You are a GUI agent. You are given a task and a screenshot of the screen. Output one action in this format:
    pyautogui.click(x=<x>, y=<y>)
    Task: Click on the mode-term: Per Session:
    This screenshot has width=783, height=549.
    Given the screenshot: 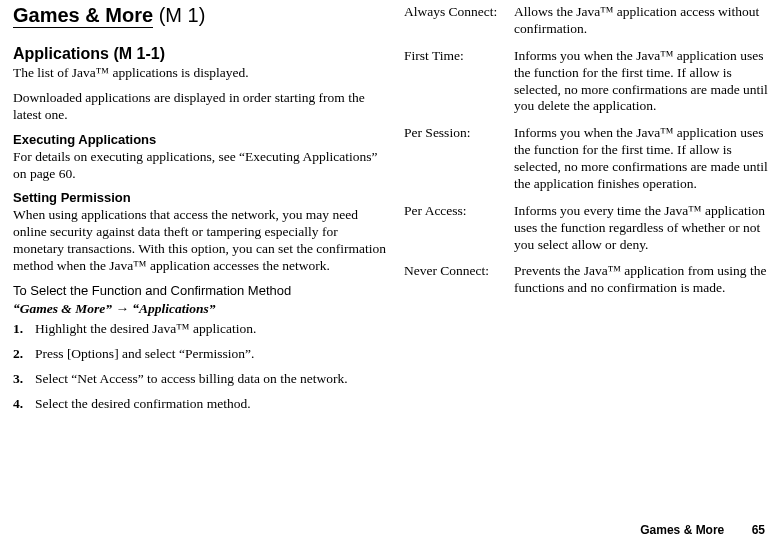 What is the action you would take?
    pyautogui.click(x=459, y=164)
    